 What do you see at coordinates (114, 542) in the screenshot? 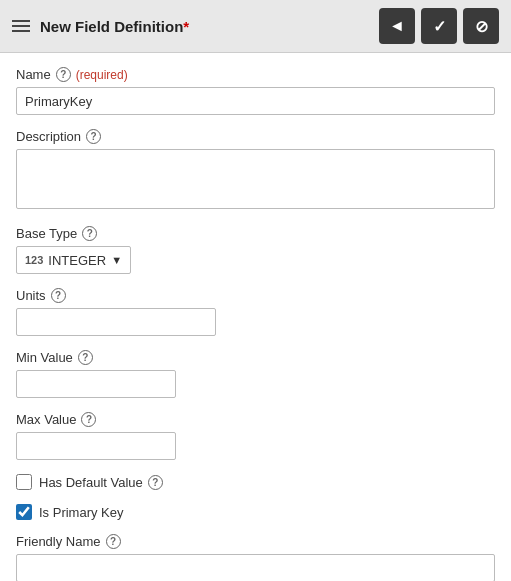
I see `friendly-name-help-icon: ?` at bounding box center [114, 542].